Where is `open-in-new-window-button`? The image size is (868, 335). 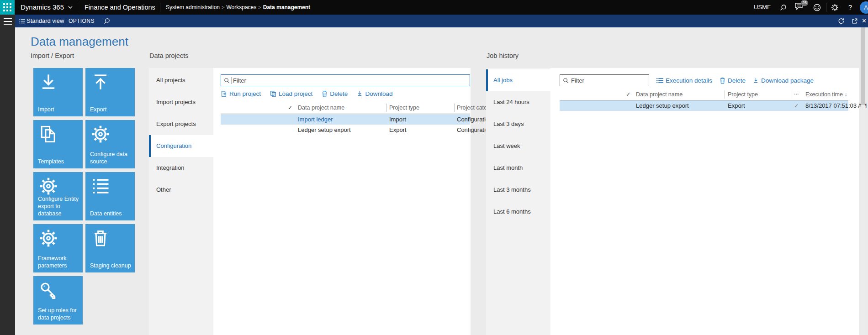 open-in-new-window-button is located at coordinates (855, 21).